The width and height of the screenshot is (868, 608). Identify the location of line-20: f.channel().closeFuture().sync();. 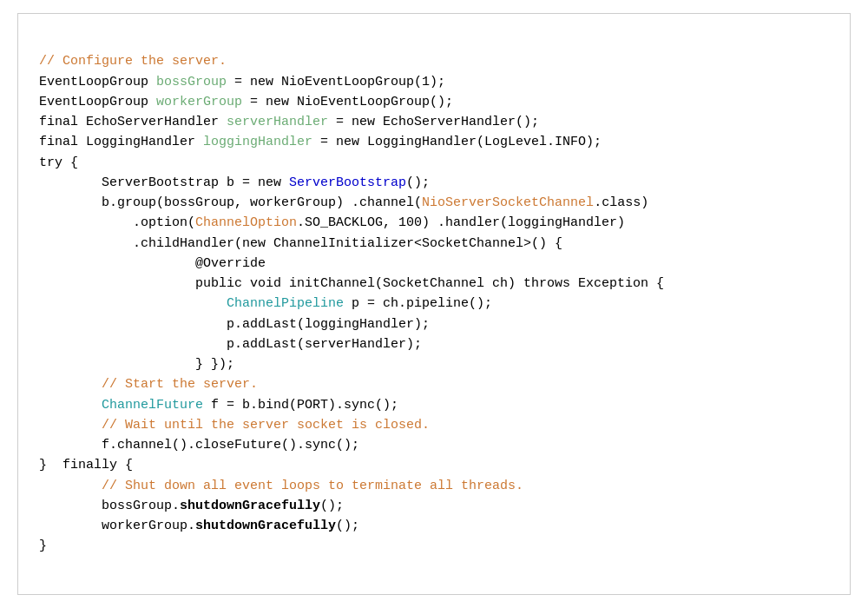
(200, 445).